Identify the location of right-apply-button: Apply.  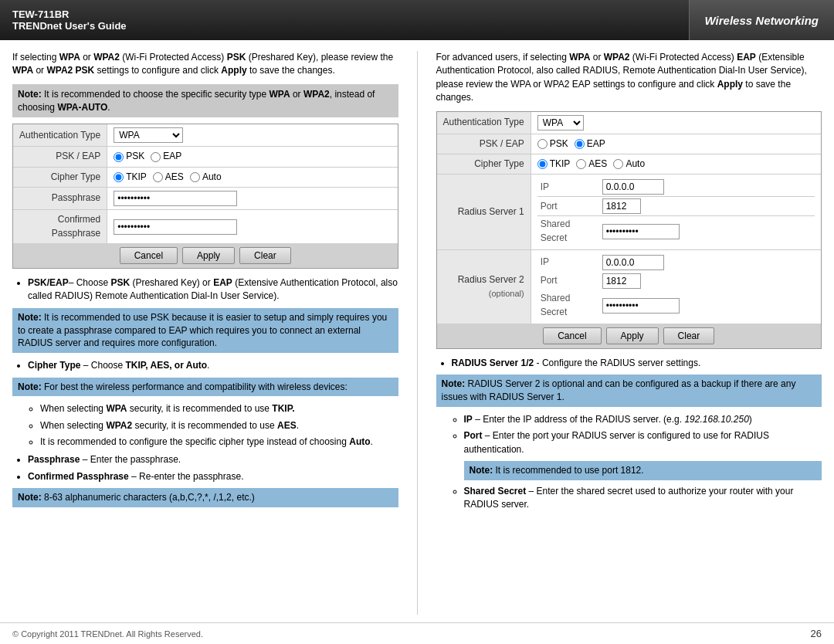
(632, 336).